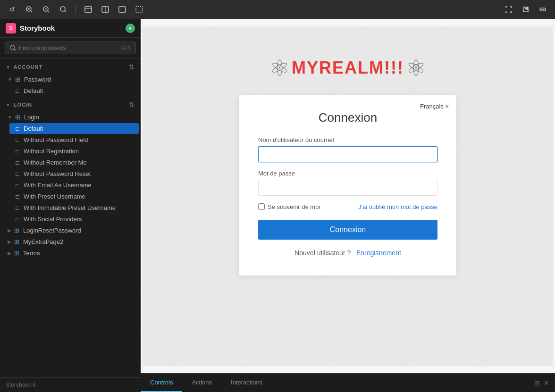  What do you see at coordinates (526, 9) in the screenshot?
I see `toolbar-open-icon` at bounding box center [526, 9].